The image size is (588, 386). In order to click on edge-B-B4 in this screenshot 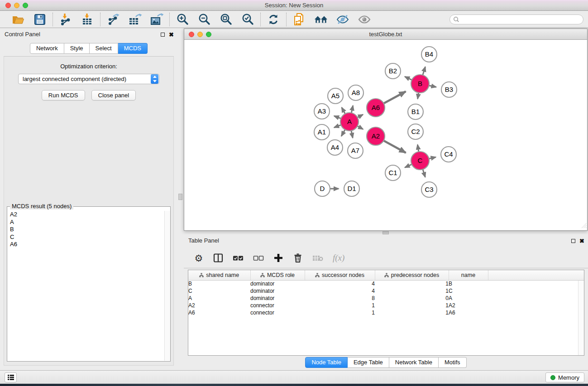, I will do `click(424, 71)`.